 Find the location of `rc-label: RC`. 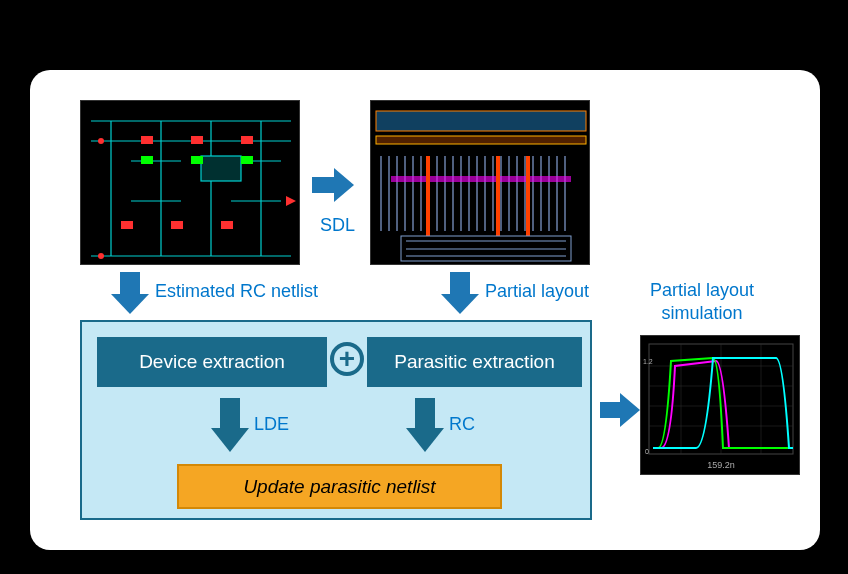

rc-label: RC is located at coordinates (462, 424).